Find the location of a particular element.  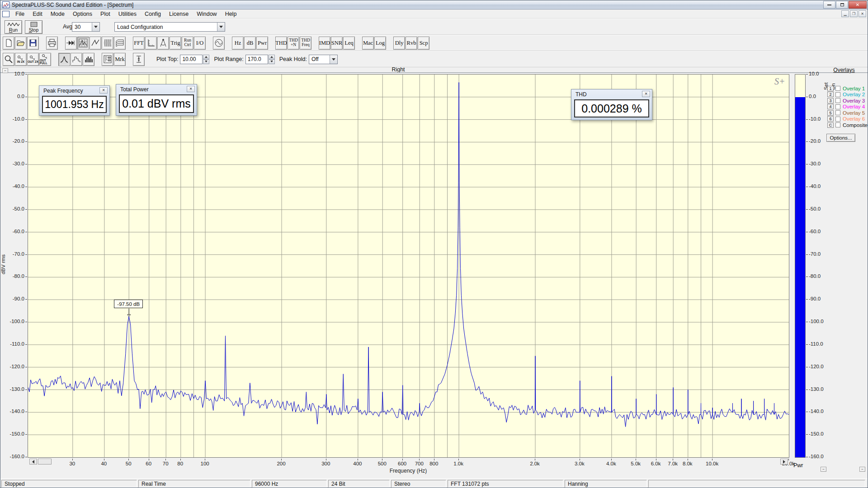

leq-utility-button: Leq is located at coordinates (349, 43).